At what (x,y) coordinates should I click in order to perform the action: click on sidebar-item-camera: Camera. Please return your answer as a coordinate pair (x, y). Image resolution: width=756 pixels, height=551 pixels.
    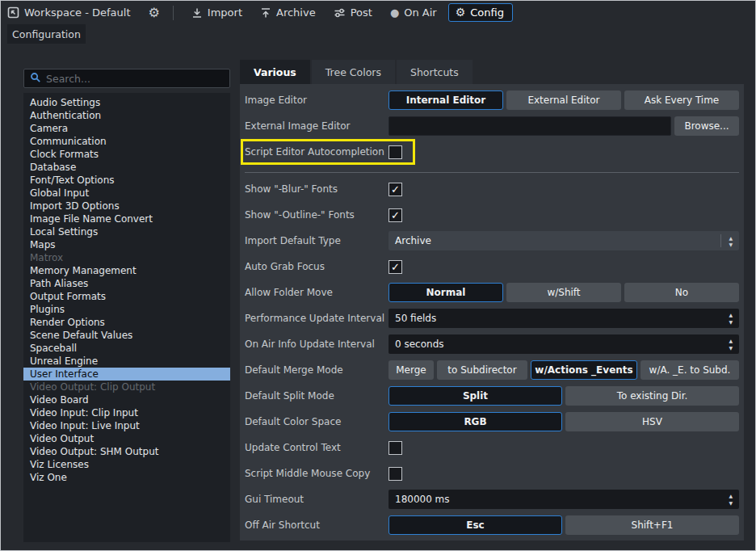
    Looking at the image, I should click on (127, 128).